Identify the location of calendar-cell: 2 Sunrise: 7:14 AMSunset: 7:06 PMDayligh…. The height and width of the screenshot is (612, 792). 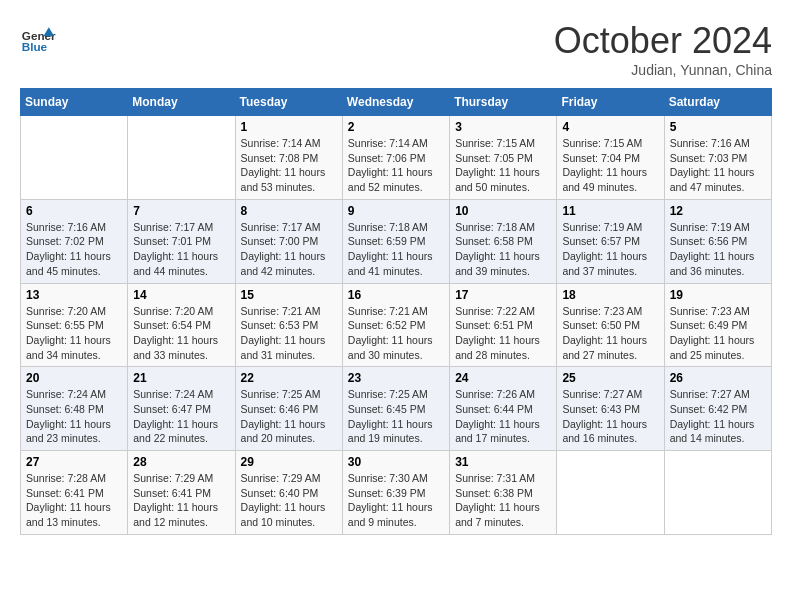
(396, 158).